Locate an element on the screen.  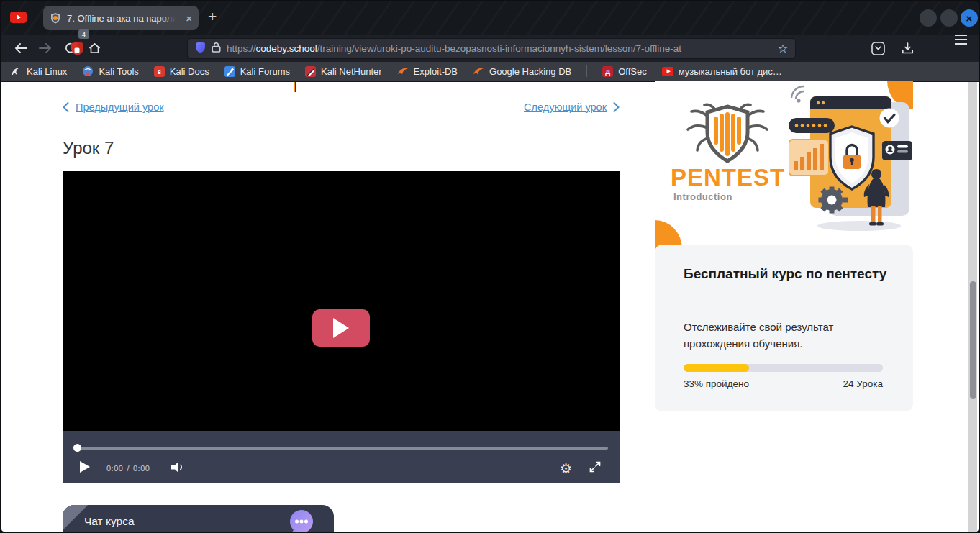
tab-title: 7. Offline атака на пароли is located at coordinates (122, 19).